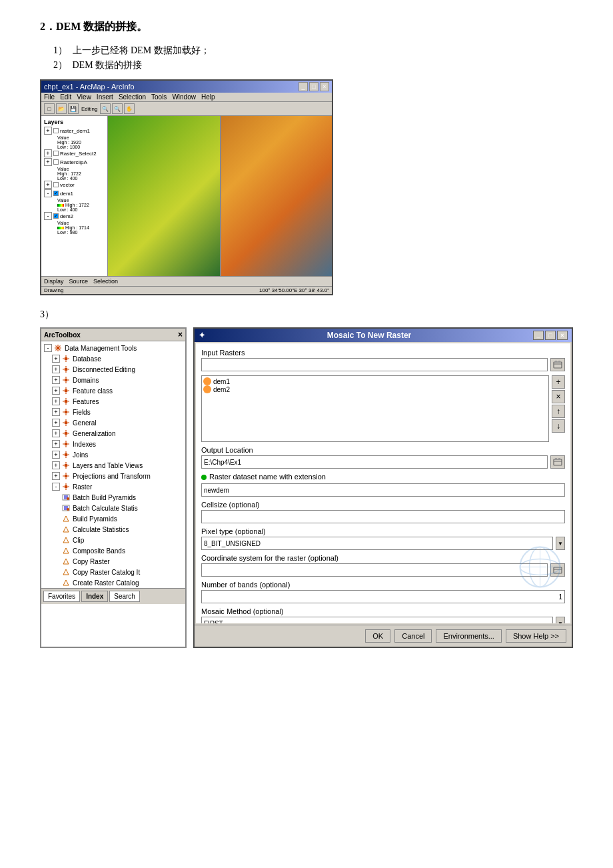 This screenshot has height=868, width=613. What do you see at coordinates (48, 216) in the screenshot?
I see `expand-dem2: -` at bounding box center [48, 216].